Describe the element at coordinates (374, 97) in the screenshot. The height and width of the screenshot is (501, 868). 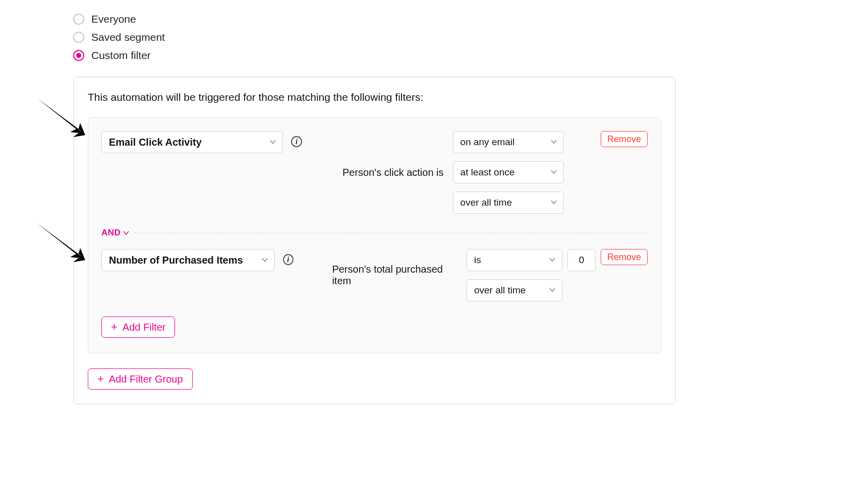
I see `panel-description: This automation will be triggered for th…` at that location.